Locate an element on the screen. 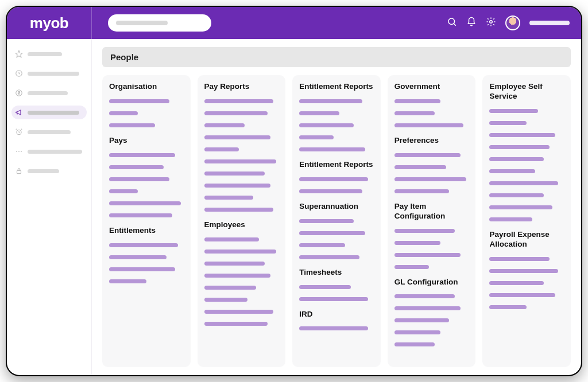  sidebar-item-label is located at coordinates (44, 171).